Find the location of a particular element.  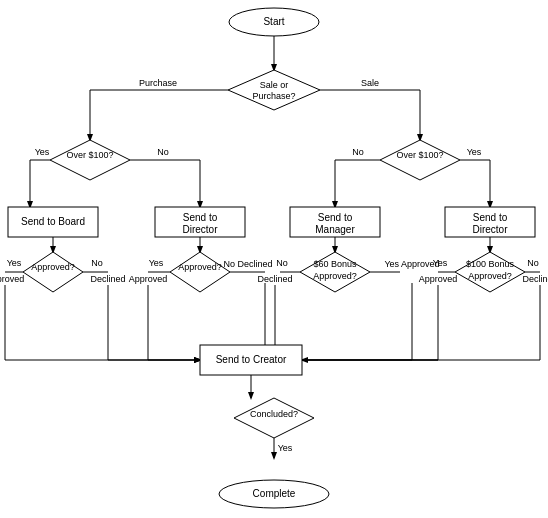

send-creator-label: Send to Creator is located at coordinates (252, 360).